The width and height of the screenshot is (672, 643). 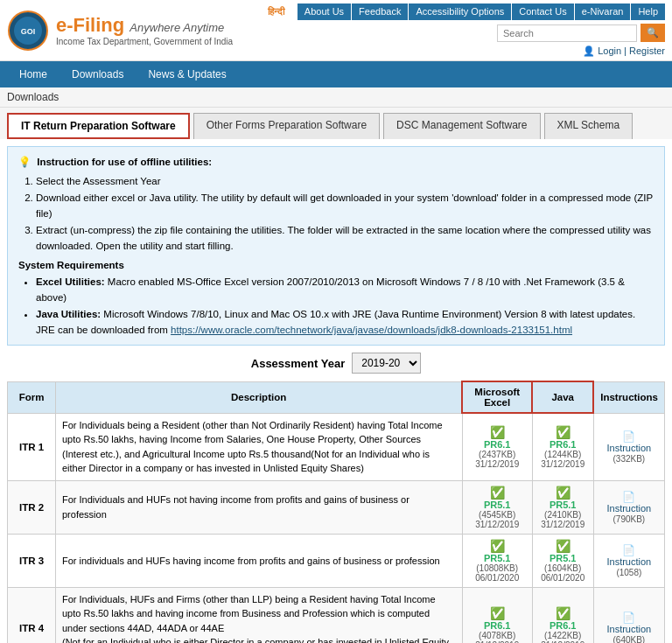 What do you see at coordinates (564, 493) in the screenshot?
I see `java-check-icon: ✅` at bounding box center [564, 493].